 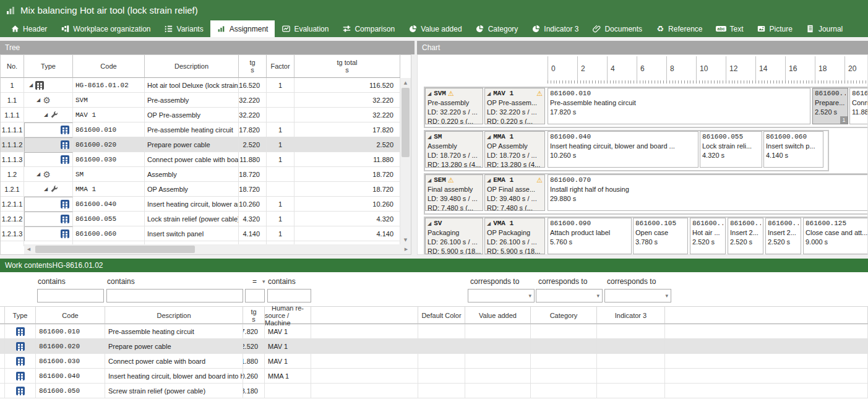 I want to click on filter-hr-input, so click(x=290, y=296).